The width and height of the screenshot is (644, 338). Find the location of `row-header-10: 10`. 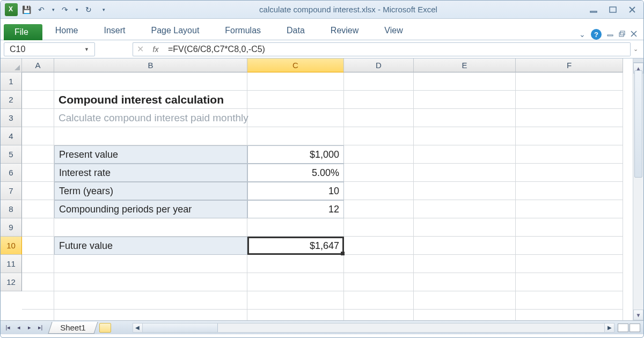

row-header-10: 10 is located at coordinates (11, 246).